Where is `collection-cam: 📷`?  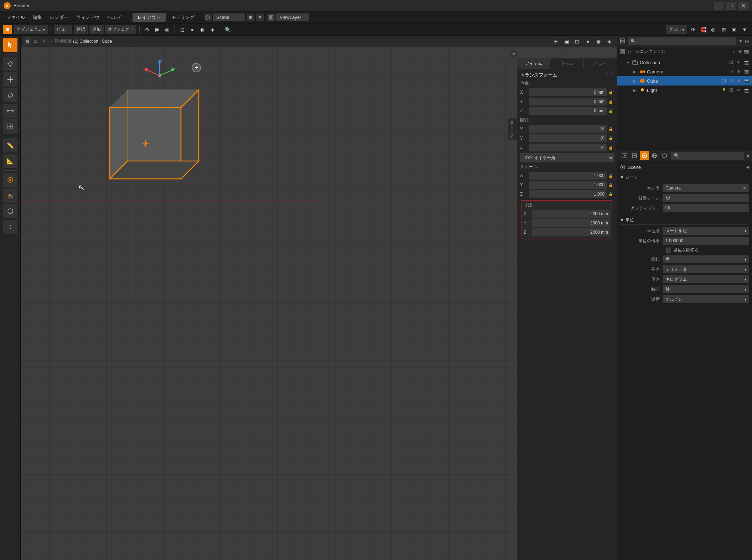 collection-cam: 📷 is located at coordinates (747, 62).